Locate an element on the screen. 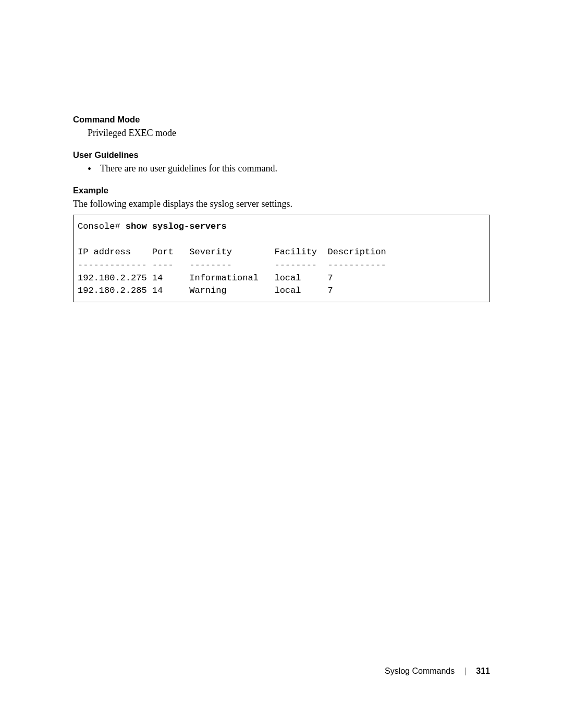  section-command-mode: Command Mode Privileged EXEC mode is located at coordinates (282, 127).